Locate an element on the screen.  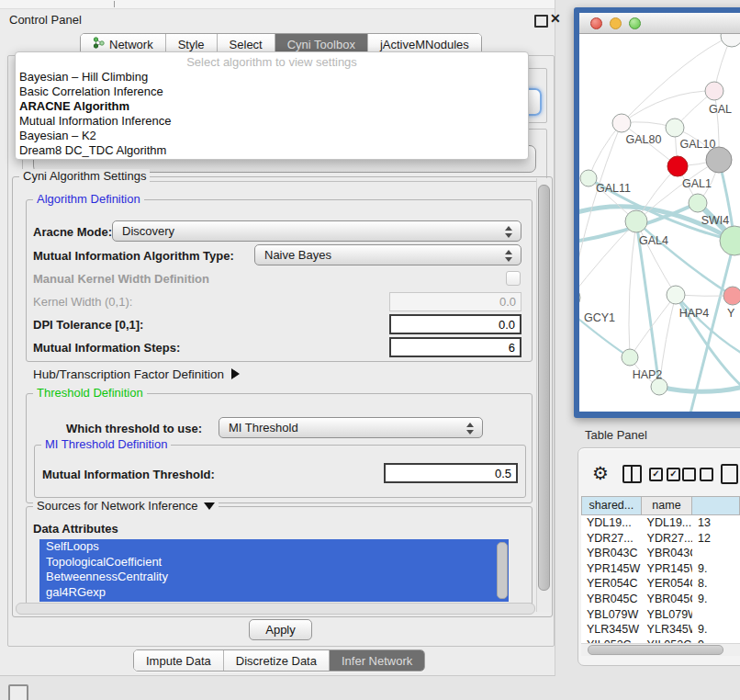
kernel-width-field is located at coordinates (455, 301).